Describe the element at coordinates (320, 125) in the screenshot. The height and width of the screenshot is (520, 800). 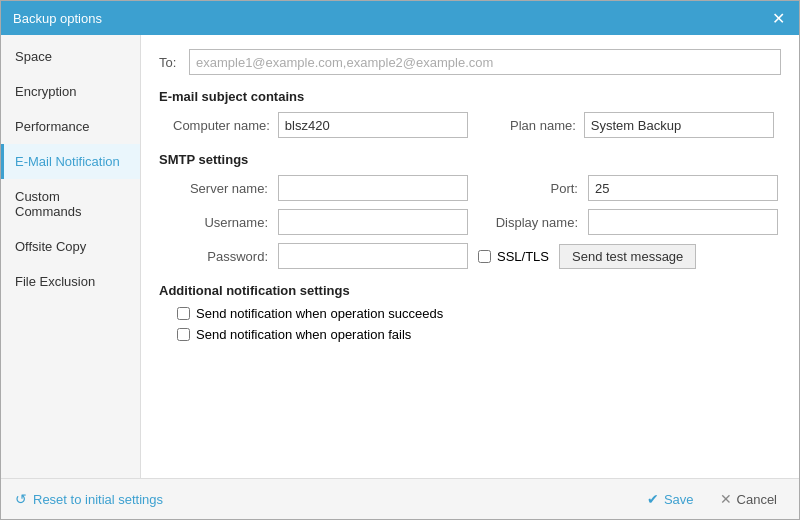
I see `computer-name-group: Computer name:` at that location.